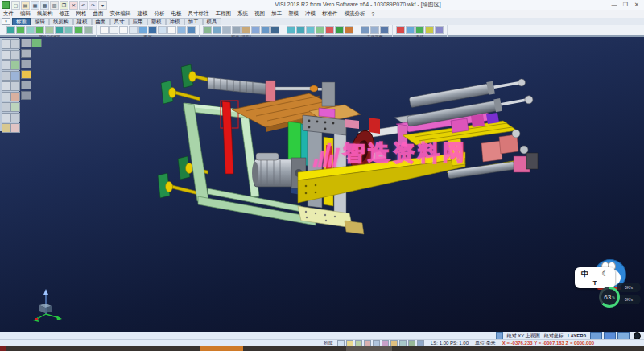  I want to click on workplane-align-icon, so click(375, 30).